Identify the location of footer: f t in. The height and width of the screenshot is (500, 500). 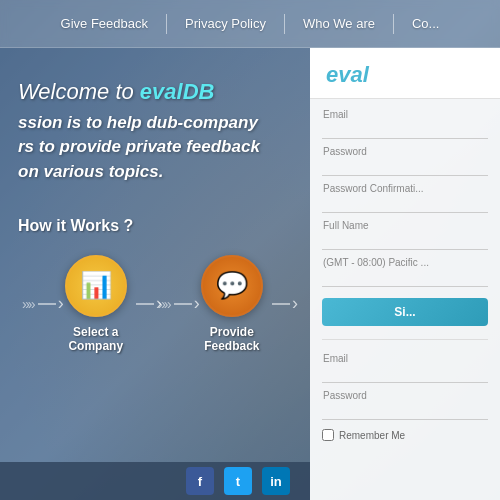
(155, 481).